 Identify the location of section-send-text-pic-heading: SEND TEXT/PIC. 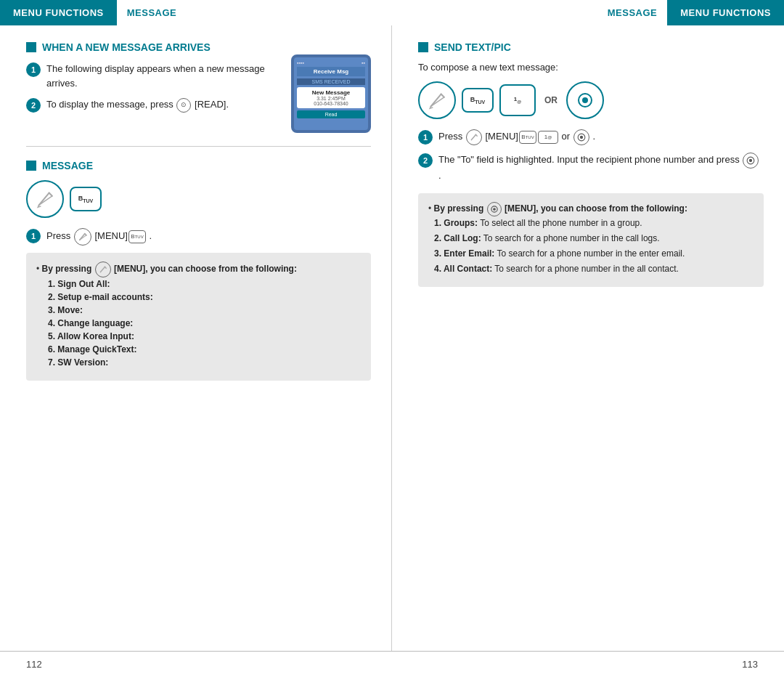
(591, 47).